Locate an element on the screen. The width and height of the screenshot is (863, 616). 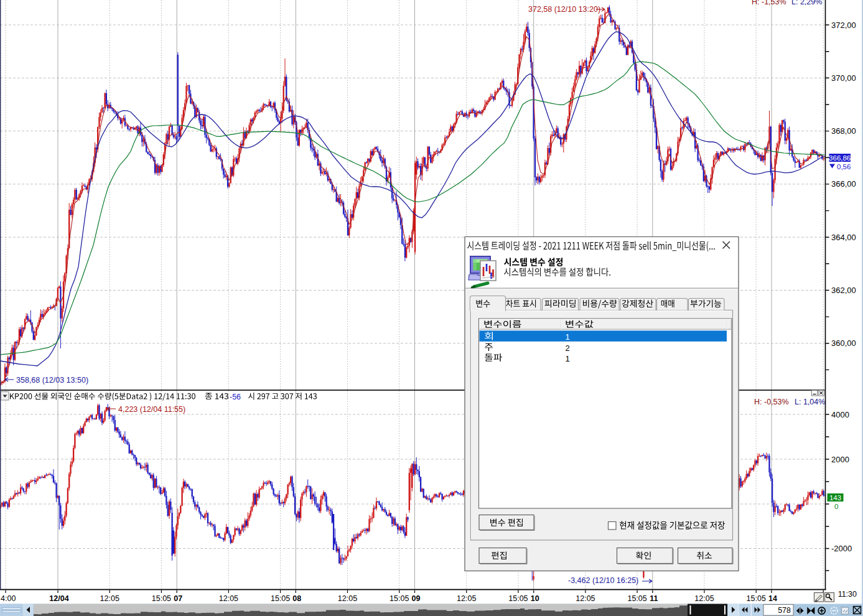
svg-text: 362,00 is located at coordinates (844, 290).